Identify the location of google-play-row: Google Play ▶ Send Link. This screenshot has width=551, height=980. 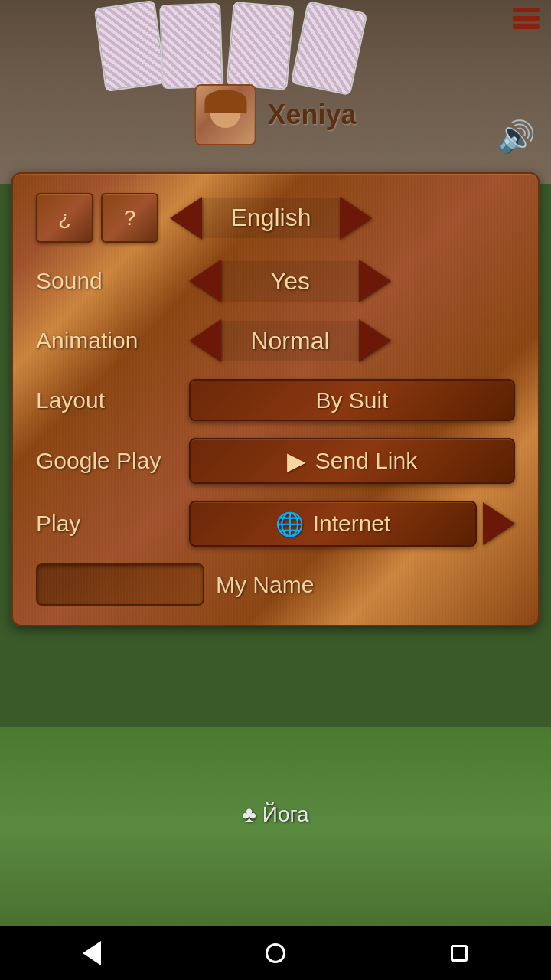
(276, 461).